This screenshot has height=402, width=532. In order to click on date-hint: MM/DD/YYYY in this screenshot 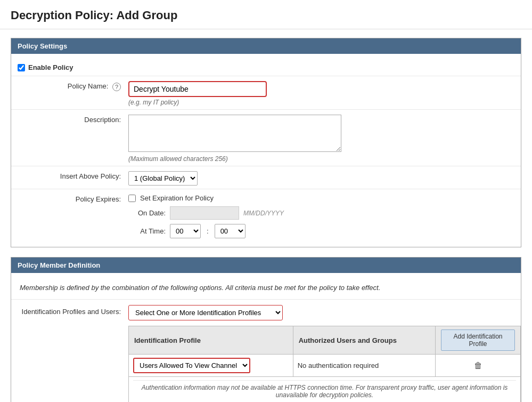, I will do `click(264, 213)`.